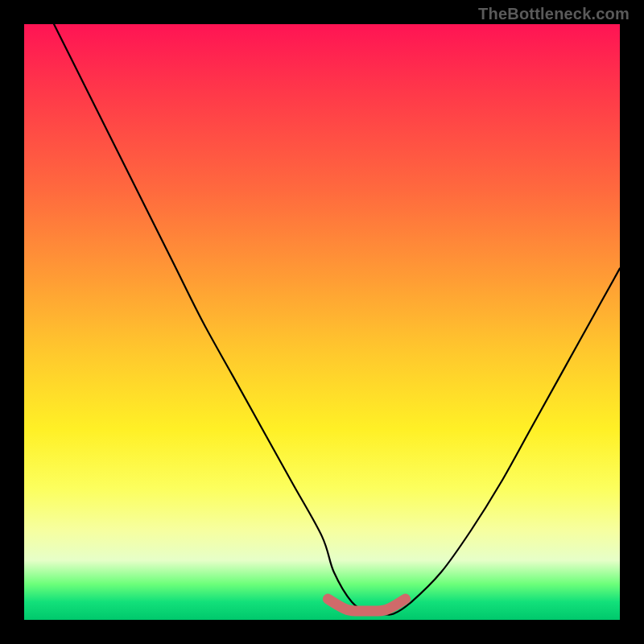 This screenshot has width=644, height=644. Describe the element at coordinates (554, 14) in the screenshot. I see `watermark-text: TheBottleneck.com` at that location.